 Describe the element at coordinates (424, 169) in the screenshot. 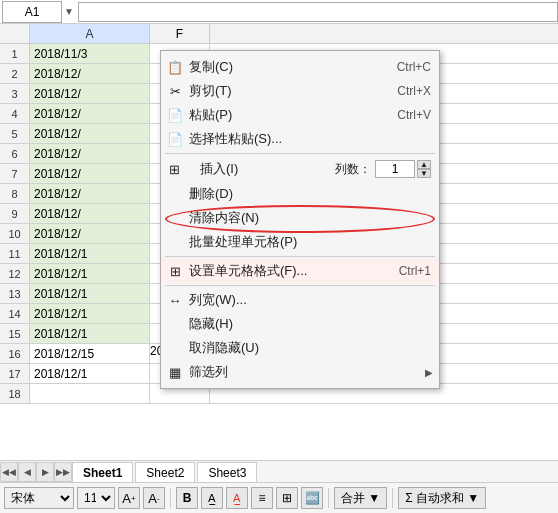

I see `col-count-spinner: ▲ ▼` at that location.